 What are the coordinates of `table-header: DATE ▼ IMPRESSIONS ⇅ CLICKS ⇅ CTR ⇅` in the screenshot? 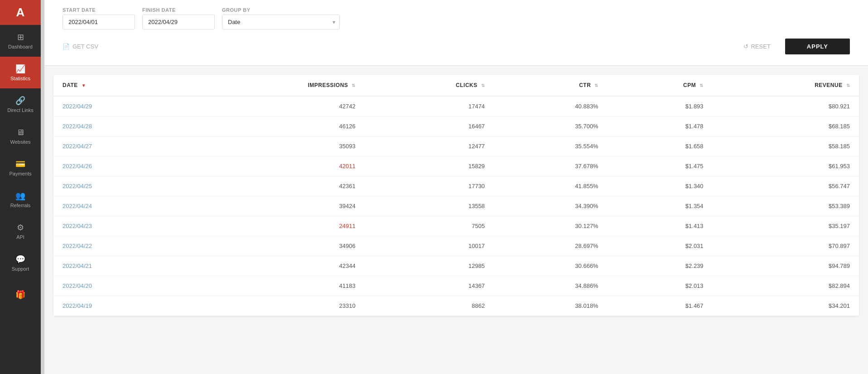 It's located at (456, 85).